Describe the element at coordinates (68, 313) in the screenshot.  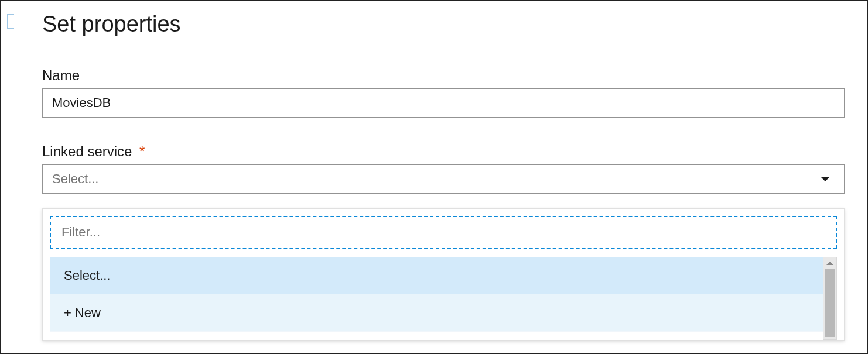
I see `plus-icon: +` at that location.